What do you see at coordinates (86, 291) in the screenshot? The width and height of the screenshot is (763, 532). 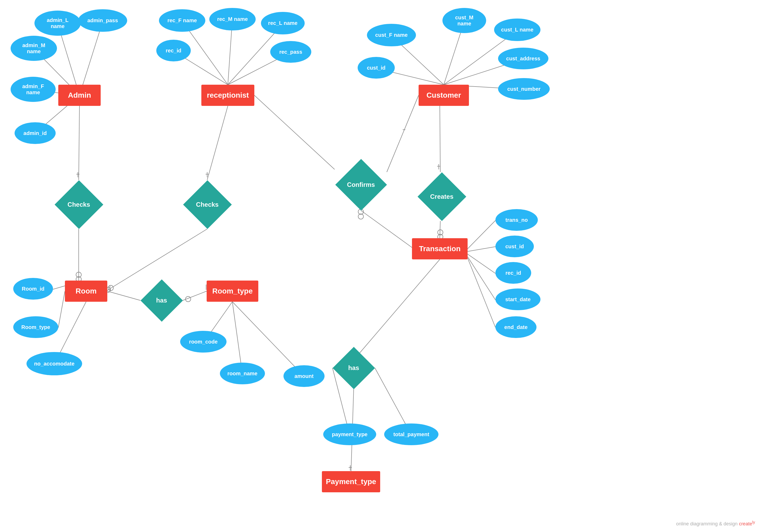 I see `room-entity: Room` at bounding box center [86, 291].